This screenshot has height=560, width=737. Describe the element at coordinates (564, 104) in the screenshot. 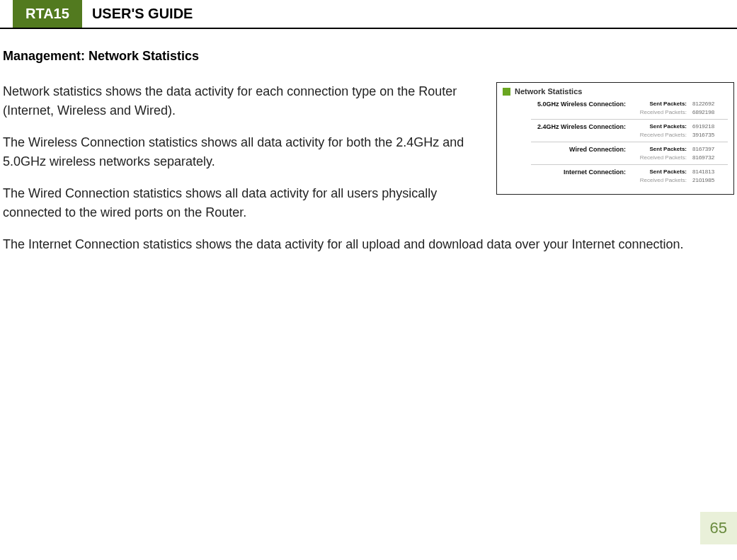

I see `conn-label-5ghz: 5.0GHz Wireless Connection:` at that location.